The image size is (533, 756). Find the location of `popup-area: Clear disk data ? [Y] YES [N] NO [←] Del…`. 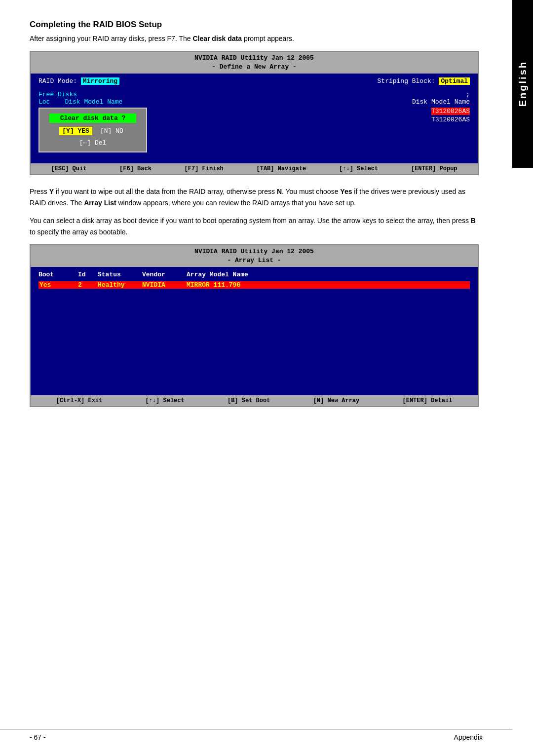

popup-area: Clear disk data ? [Y] YES [N] NO [←] Del… is located at coordinates (254, 130).